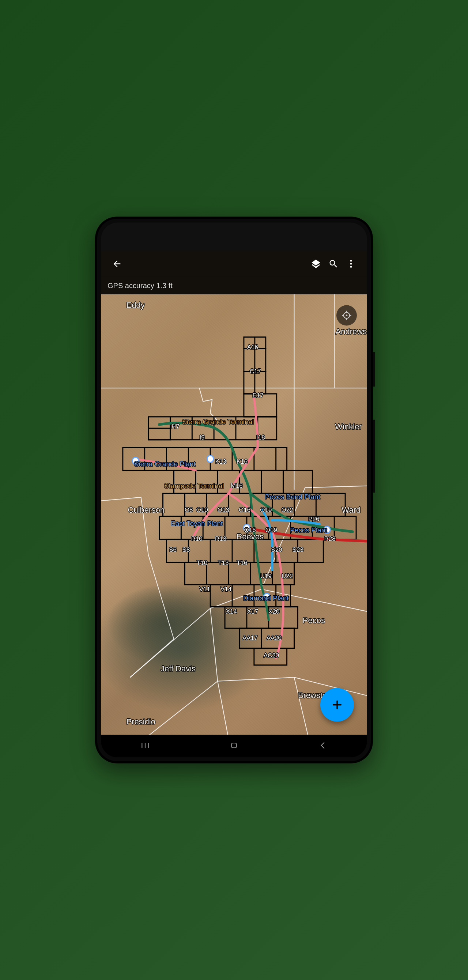  I want to click on recents-button, so click(145, 746).